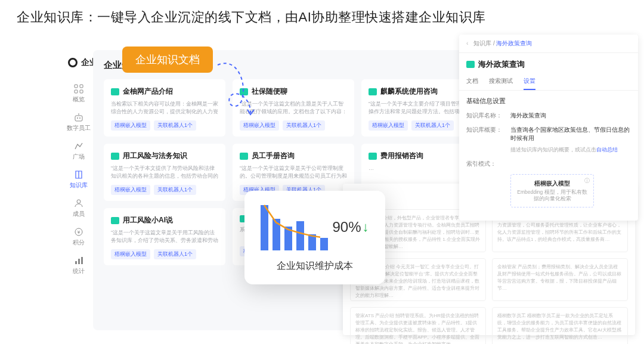  I want to click on down-arrow-icon: ↓, so click(366, 227).